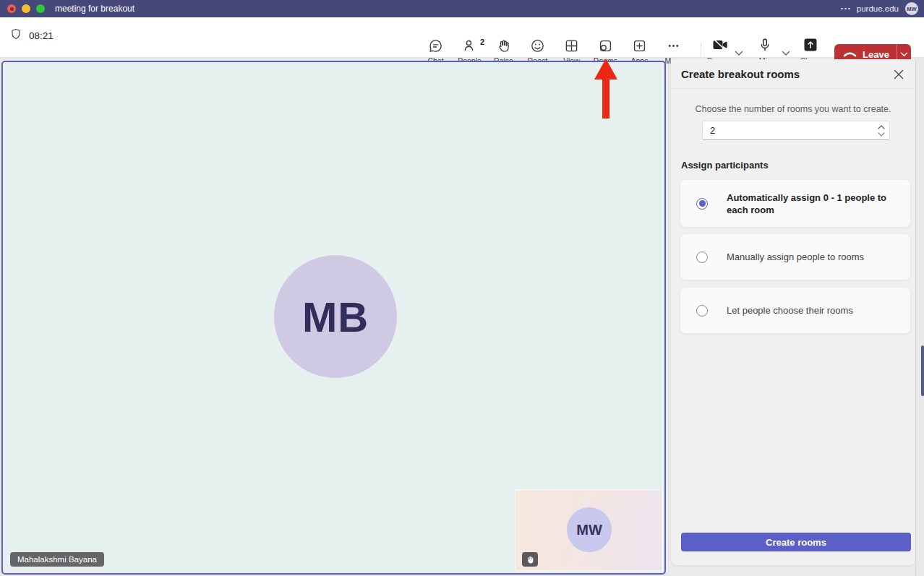 The height and width of the screenshot is (576, 924). I want to click on window-title: meeting for breakout, so click(95, 9).